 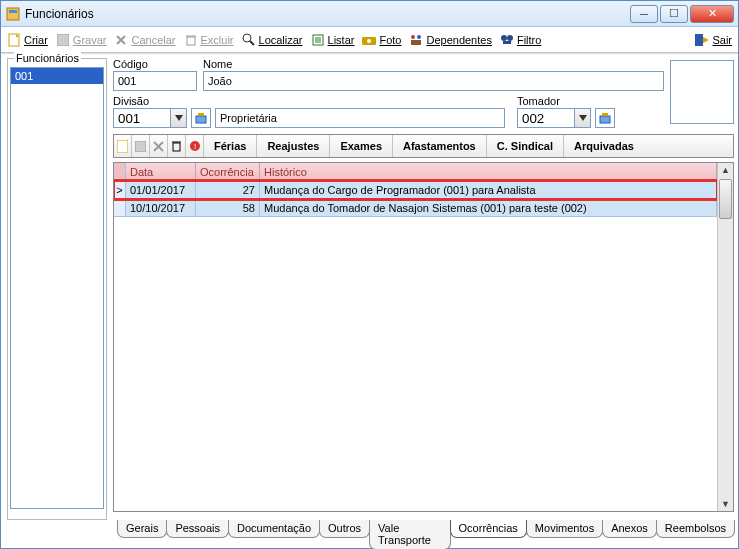 What do you see at coordinates (726, 199) in the screenshot?
I see `scroll-thumb` at bounding box center [726, 199].